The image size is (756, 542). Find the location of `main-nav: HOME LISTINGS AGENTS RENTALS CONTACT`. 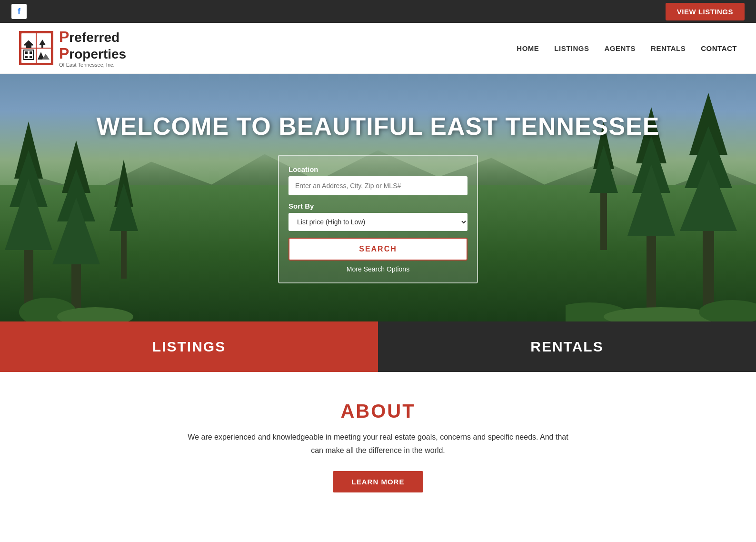

main-nav: HOME LISTINGS AGENTS RENTALS CONTACT is located at coordinates (627, 49).